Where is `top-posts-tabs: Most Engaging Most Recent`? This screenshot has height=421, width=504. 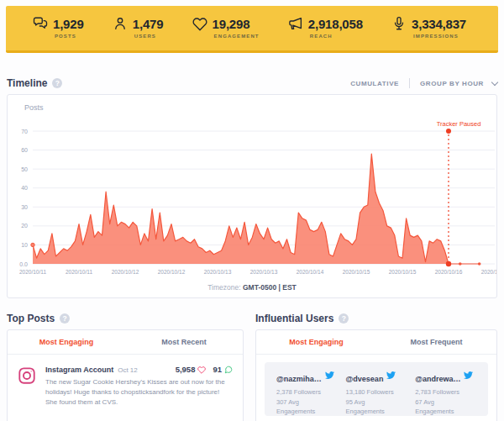 top-posts-tabs: Most Engaging Most Recent is located at coordinates (125, 343).